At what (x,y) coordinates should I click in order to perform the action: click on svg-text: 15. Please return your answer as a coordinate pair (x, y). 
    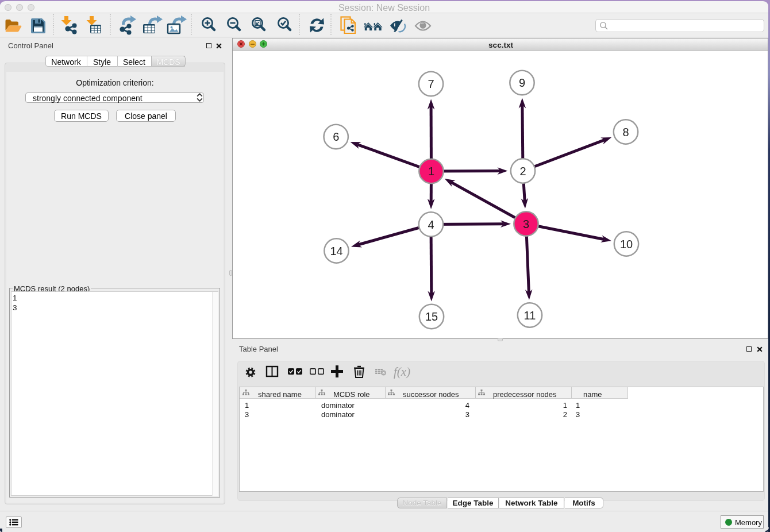
    Looking at the image, I should click on (432, 317).